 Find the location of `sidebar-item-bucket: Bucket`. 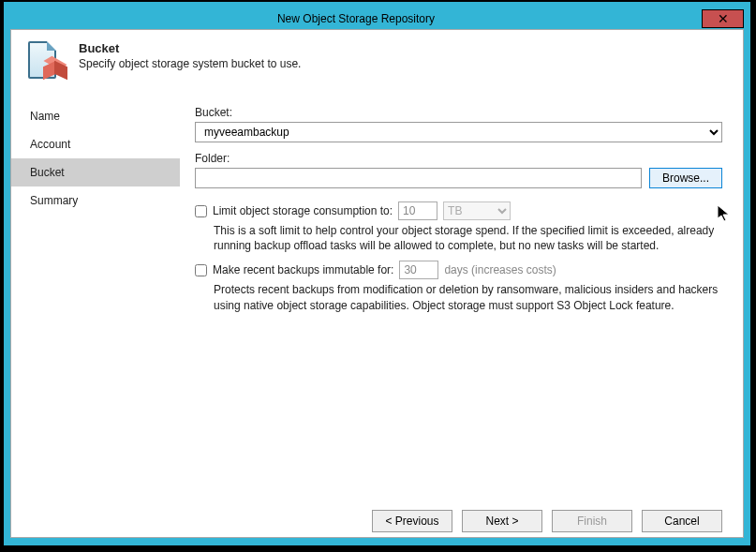

sidebar-item-bucket: Bucket is located at coordinates (96, 172).